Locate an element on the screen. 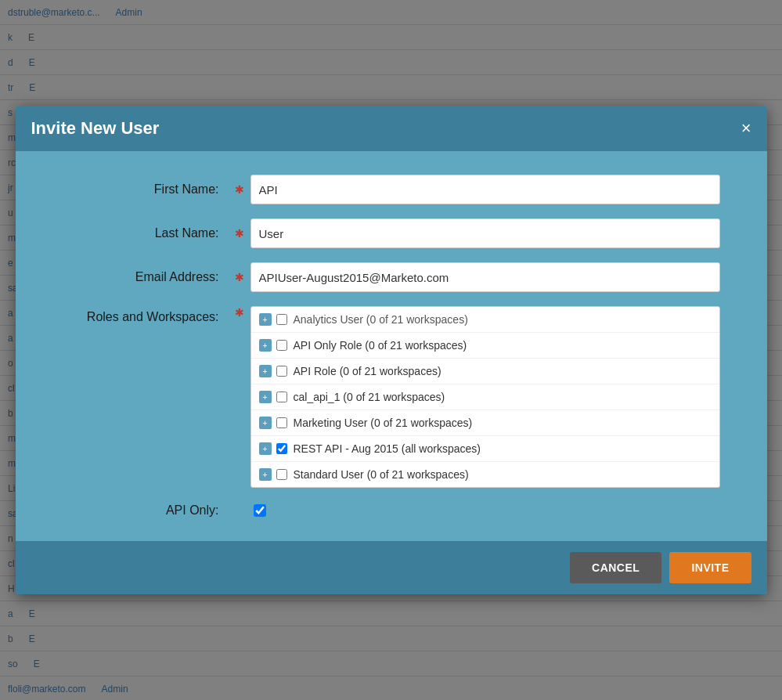 The image size is (782, 700). role-item: + Standard User (0 of 21 workspaces) is located at coordinates (485, 474).